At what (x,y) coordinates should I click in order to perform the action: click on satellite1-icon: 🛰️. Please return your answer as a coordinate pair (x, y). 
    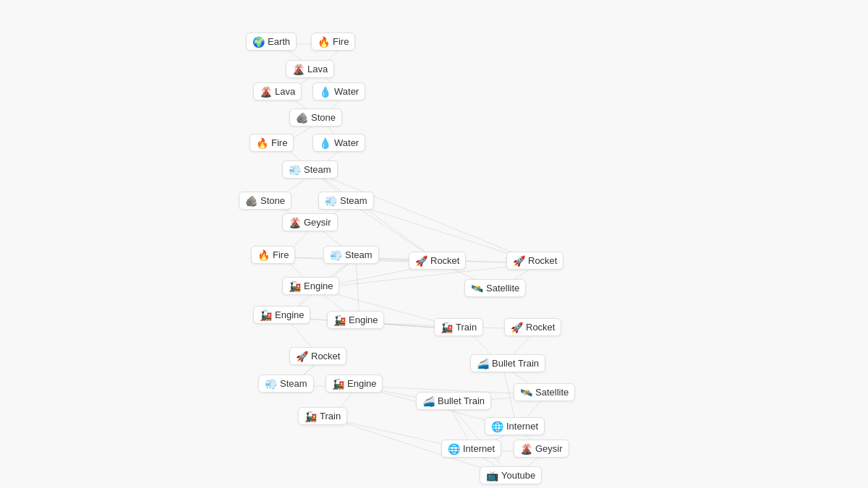
    Looking at the image, I should click on (477, 288).